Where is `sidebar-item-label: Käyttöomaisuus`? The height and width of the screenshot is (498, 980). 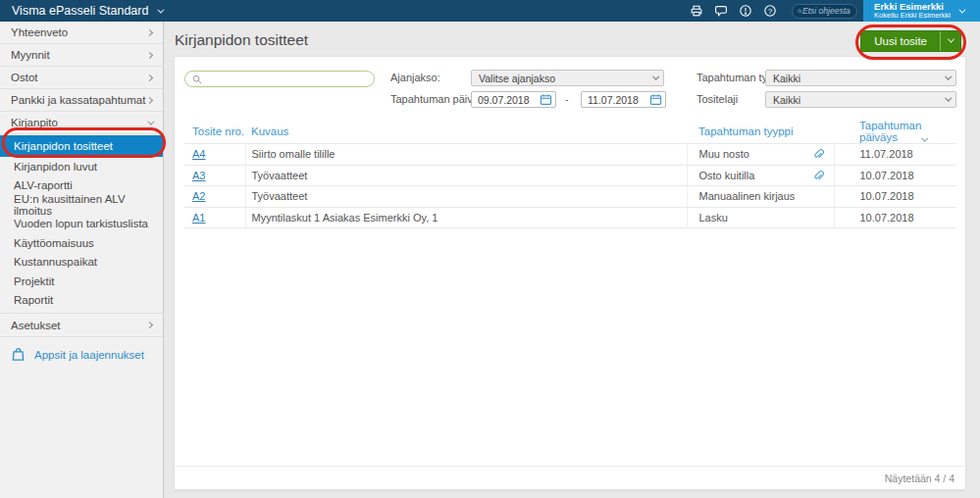
sidebar-item-label: Käyttöomaisuus is located at coordinates (54, 243).